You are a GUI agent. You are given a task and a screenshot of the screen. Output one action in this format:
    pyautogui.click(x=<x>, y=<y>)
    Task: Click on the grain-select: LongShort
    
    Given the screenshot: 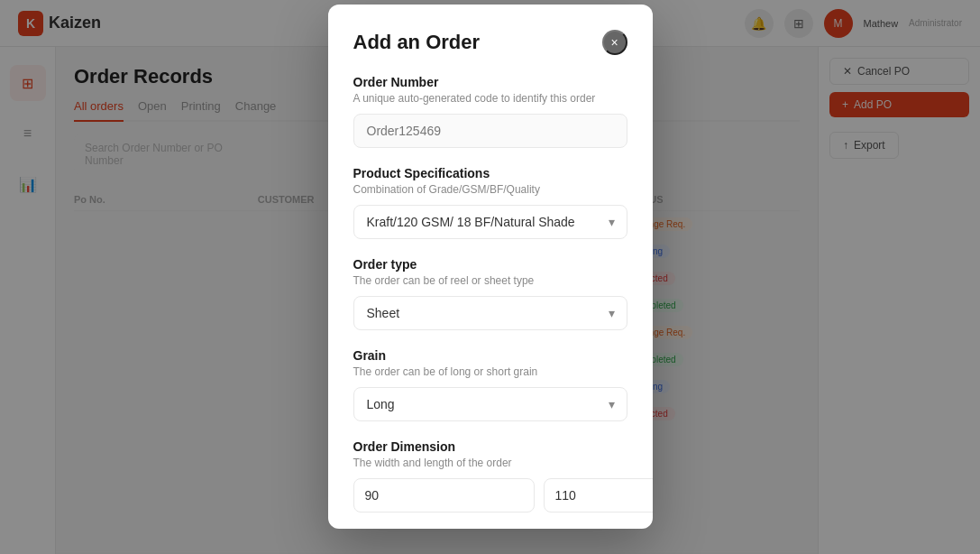 What is the action you would take?
    pyautogui.click(x=490, y=404)
    